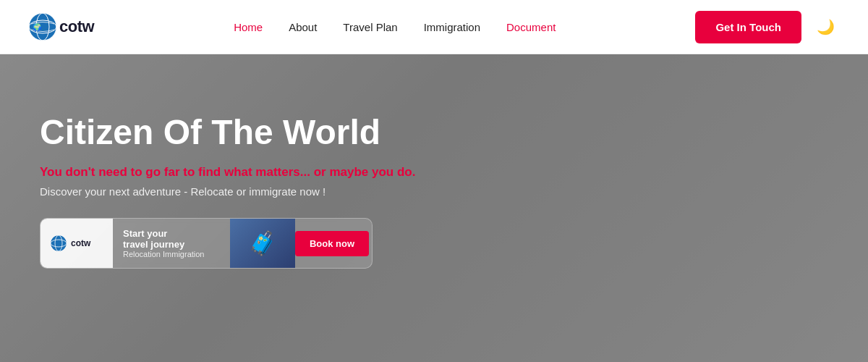 The height and width of the screenshot is (362, 868). Describe the element at coordinates (248, 28) in the screenshot. I see `nav-item-home: Home` at that location.